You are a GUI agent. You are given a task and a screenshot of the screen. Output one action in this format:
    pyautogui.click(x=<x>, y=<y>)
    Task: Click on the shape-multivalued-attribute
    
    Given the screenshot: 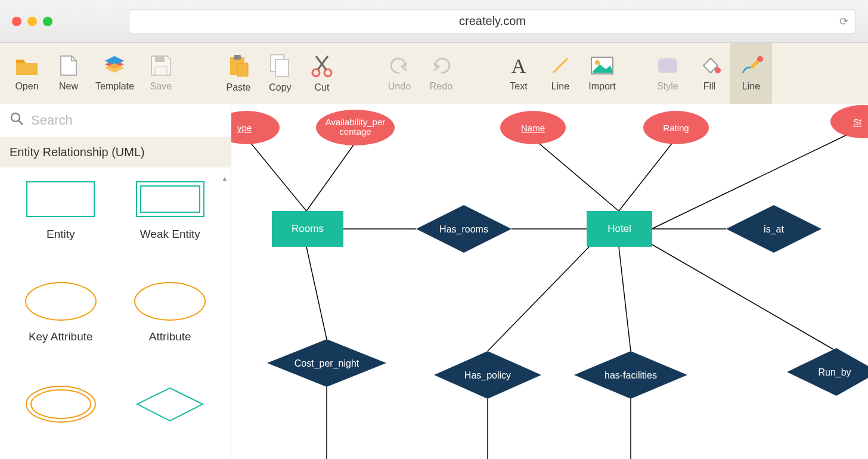 What is the action you would take?
    pyautogui.click(x=61, y=416)
    